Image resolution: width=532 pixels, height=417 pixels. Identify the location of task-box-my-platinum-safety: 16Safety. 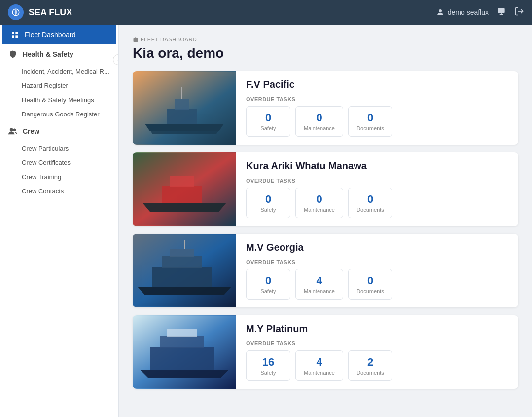
(268, 366).